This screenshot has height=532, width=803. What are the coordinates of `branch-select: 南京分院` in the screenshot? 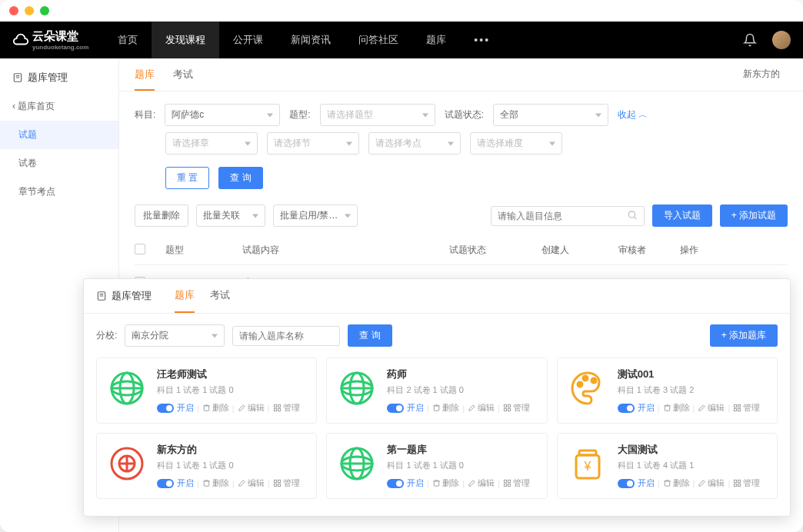 It's located at (175, 335).